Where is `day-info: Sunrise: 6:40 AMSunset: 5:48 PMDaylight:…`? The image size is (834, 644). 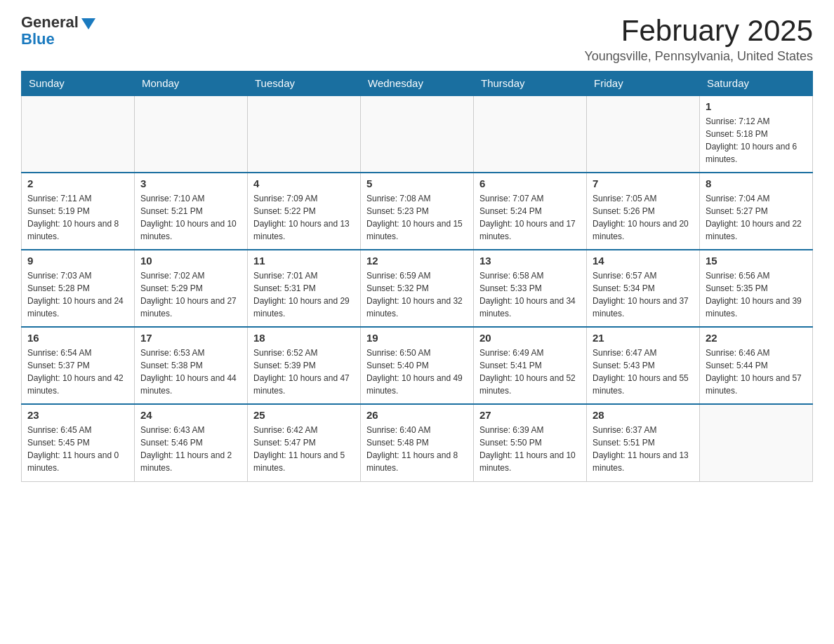
day-info: Sunrise: 6:40 AMSunset: 5:48 PMDaylight:… is located at coordinates (417, 449).